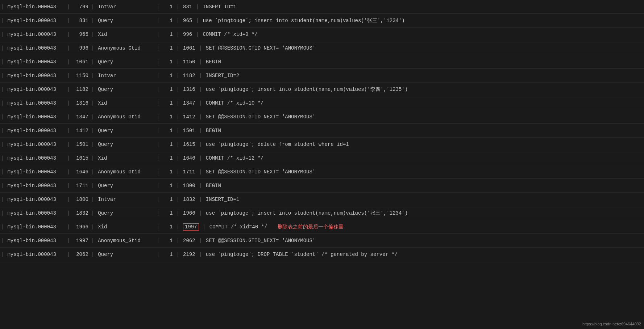  Describe the element at coordinates (412, 103) in the screenshot. I see `col-info: 1347 | COMMIT /* xid=10 */` at that location.